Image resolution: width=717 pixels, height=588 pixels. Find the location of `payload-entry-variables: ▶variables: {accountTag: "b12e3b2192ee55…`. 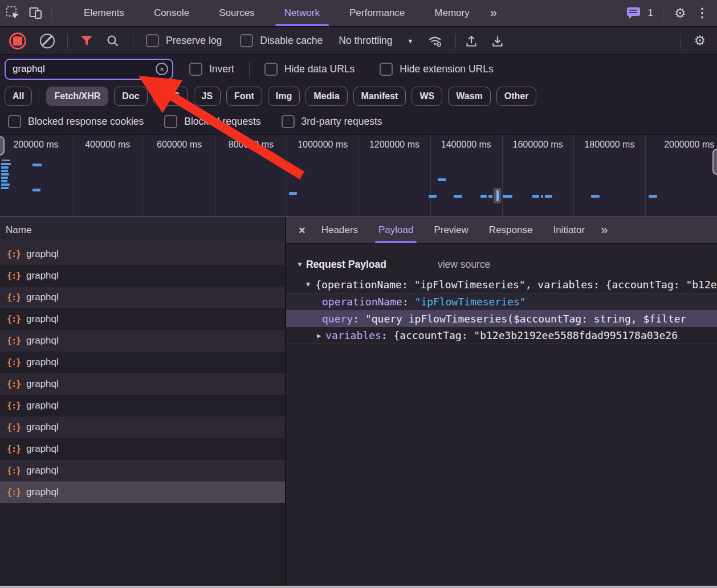

payload-entry-variables: ▶variables: {accountTag: "b12e3b2192ee55… is located at coordinates (502, 336).